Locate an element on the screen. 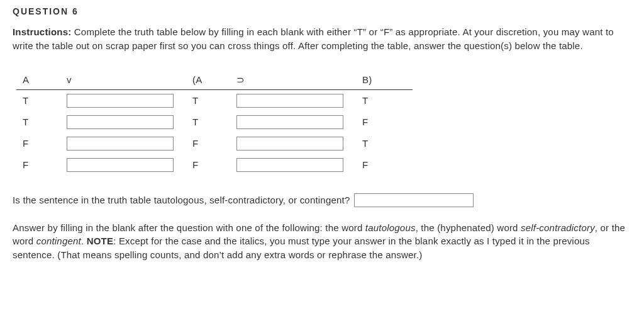 This screenshot has width=644, height=330. note-prefix: Answer by filling in the blank after the… is located at coordinates (189, 228).